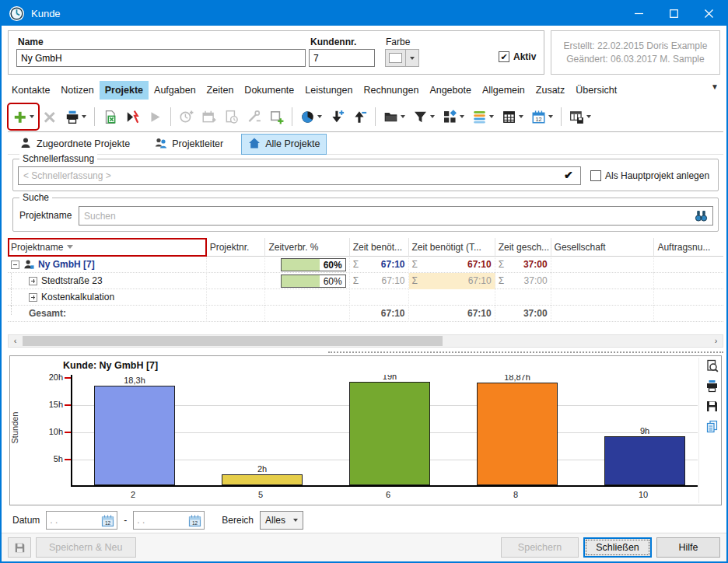 This screenshot has width=728, height=563. What do you see at coordinates (402, 58) in the screenshot?
I see `farbe-picker` at bounding box center [402, 58].